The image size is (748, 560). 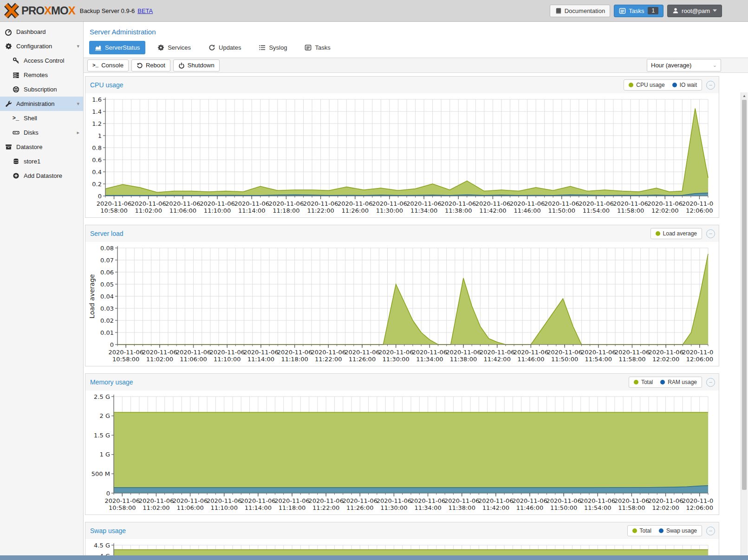 I want to click on sidebar-item-subscription: Subscription, so click(x=42, y=89).